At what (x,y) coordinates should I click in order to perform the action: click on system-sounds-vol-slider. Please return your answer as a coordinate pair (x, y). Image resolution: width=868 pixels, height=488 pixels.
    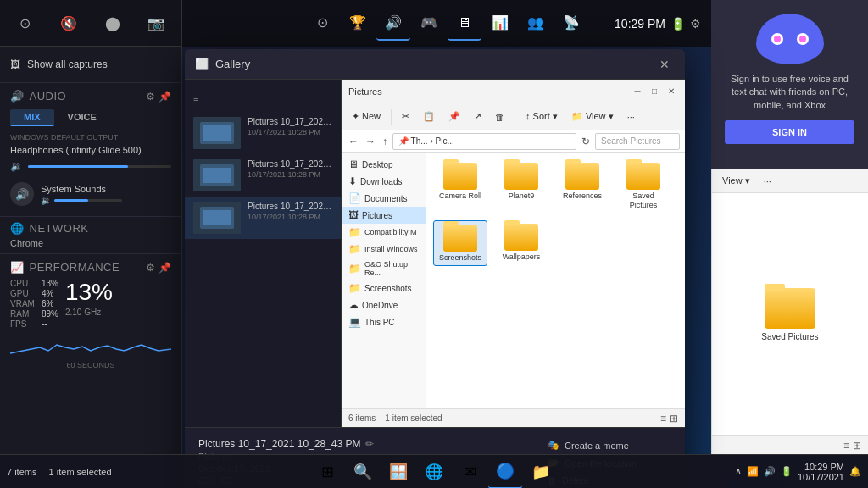
    Looking at the image, I should click on (88, 200).